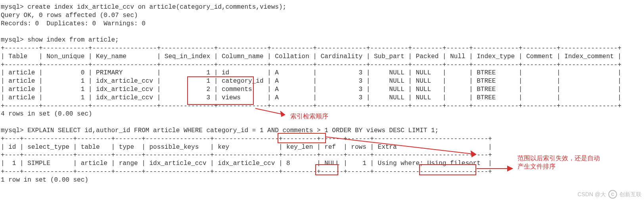 The width and height of the screenshot is (644, 201). What do you see at coordinates (60, 40) in the screenshot?
I see `line: mysql> show index from article;` at bounding box center [60, 40].